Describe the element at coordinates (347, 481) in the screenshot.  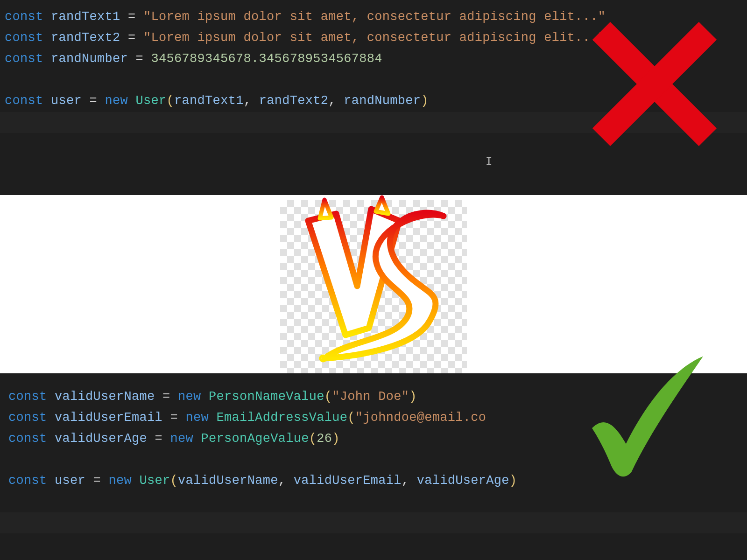
I see `argument: validUserEmail` at that location.